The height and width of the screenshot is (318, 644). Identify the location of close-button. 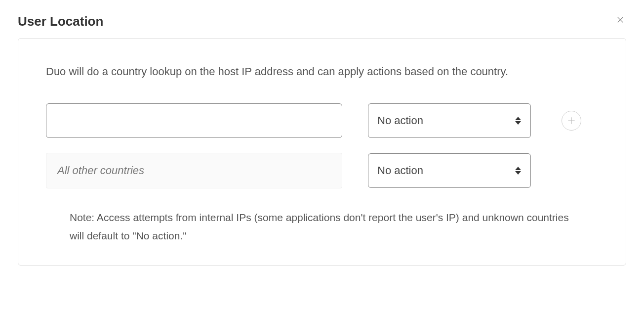
(620, 20).